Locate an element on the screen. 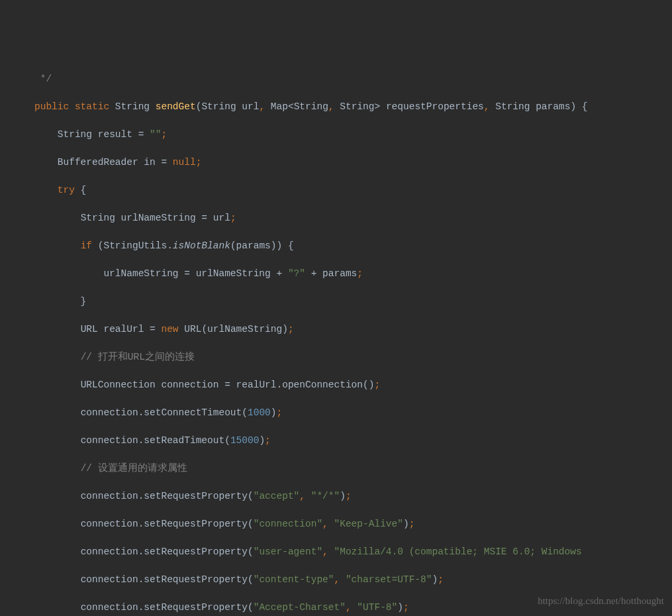  code-line: String urlNameString = url; is located at coordinates (336, 219).